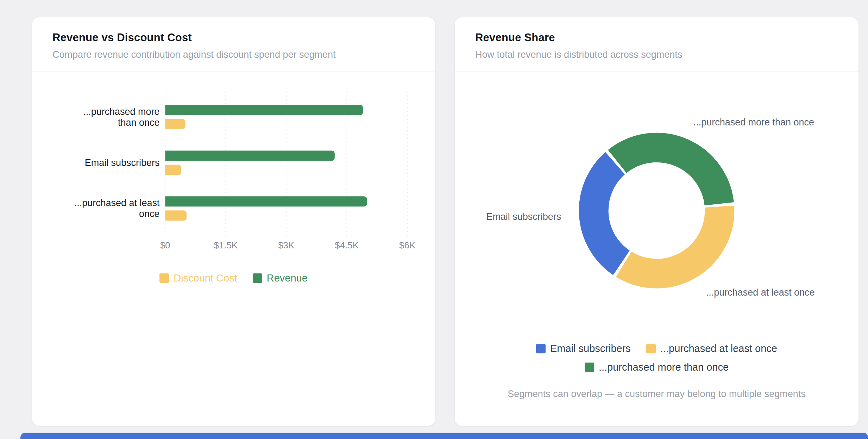 Image resolution: width=868 pixels, height=439 pixels. Describe the element at coordinates (122, 163) in the screenshot. I see `category-label: Email subscribers` at that location.